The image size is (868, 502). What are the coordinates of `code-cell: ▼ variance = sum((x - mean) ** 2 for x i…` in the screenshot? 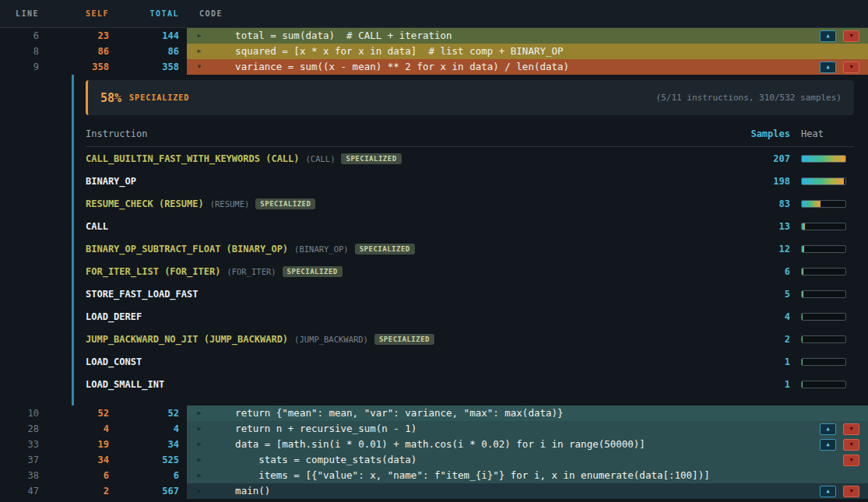 It's located at (528, 67).